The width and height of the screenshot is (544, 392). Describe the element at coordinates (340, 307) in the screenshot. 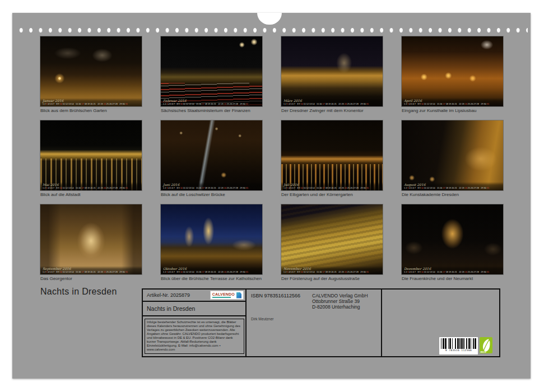

I see `publisher-city: D-82008 Unterhaching` at that location.